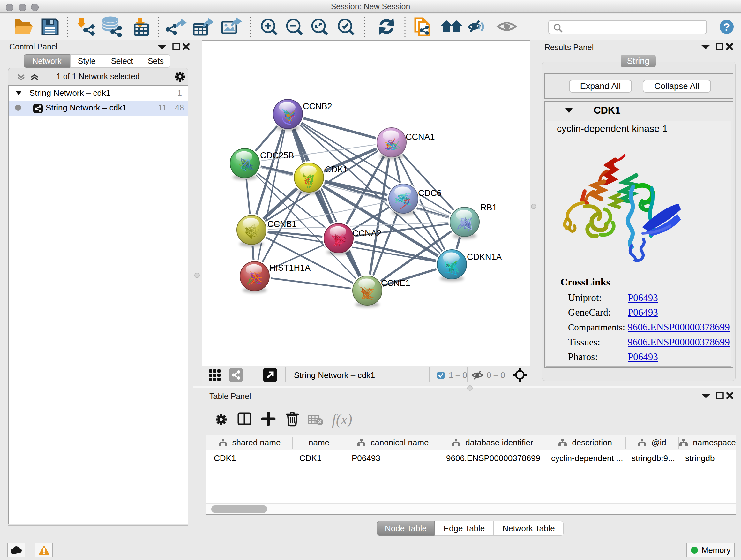 The image size is (741, 560). Describe the element at coordinates (282, 224) in the screenshot. I see `svg-text: CCNB1` at that location.